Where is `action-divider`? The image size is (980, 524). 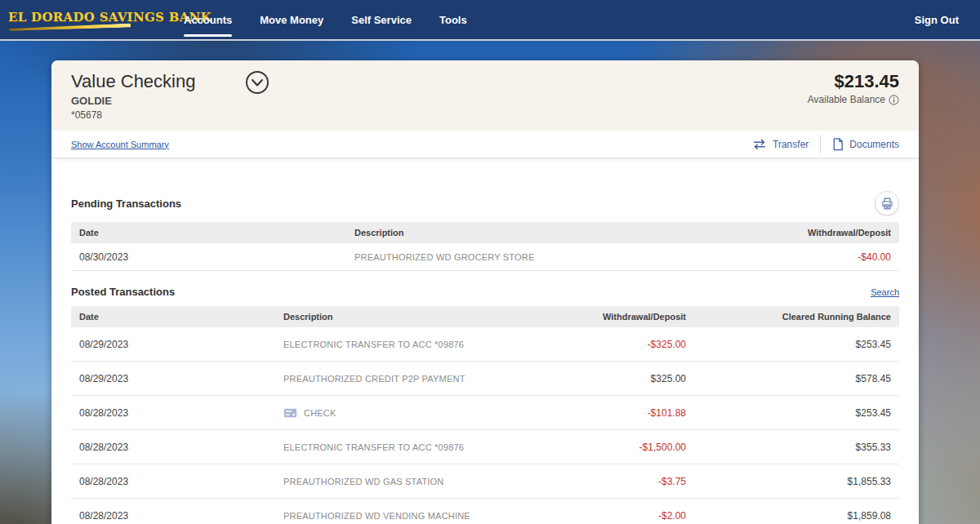
action-divider is located at coordinates (820, 144).